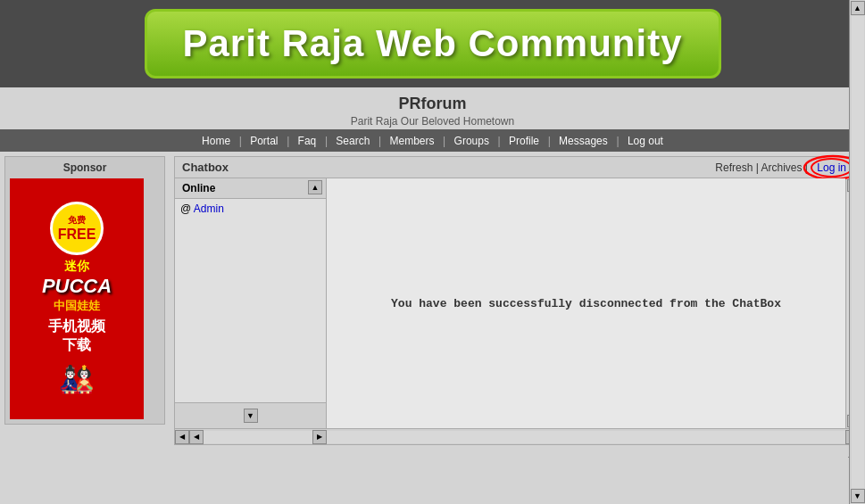 This screenshot has height=504, width=865. Describe the element at coordinates (77, 299) in the screenshot. I see `sponsor-image: 免费 FREE 迷你 PUCCA 中国娃娃 手机视频 下载 🎎` at that location.